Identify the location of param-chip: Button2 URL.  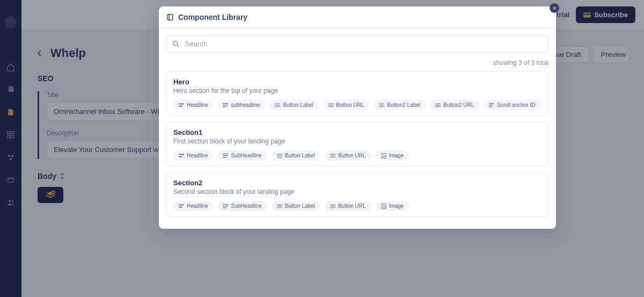
(455, 105).